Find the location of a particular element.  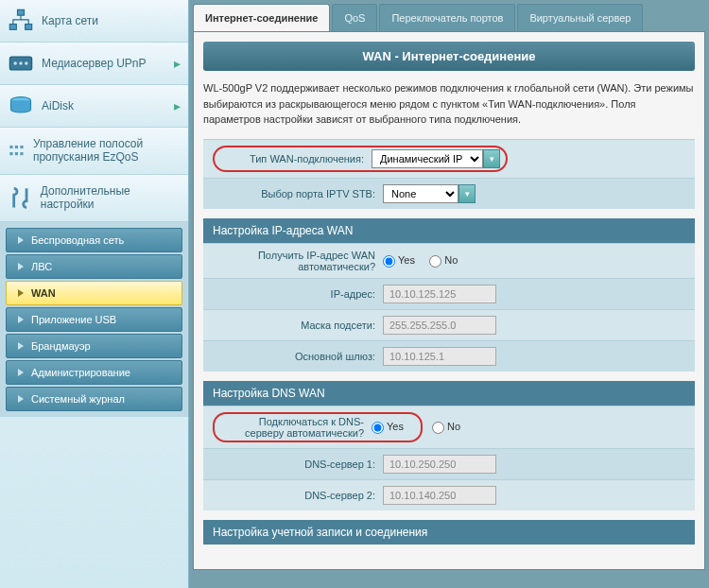

row-iptv: Выбор порта IPTV STB: None ▾ is located at coordinates (449, 193).